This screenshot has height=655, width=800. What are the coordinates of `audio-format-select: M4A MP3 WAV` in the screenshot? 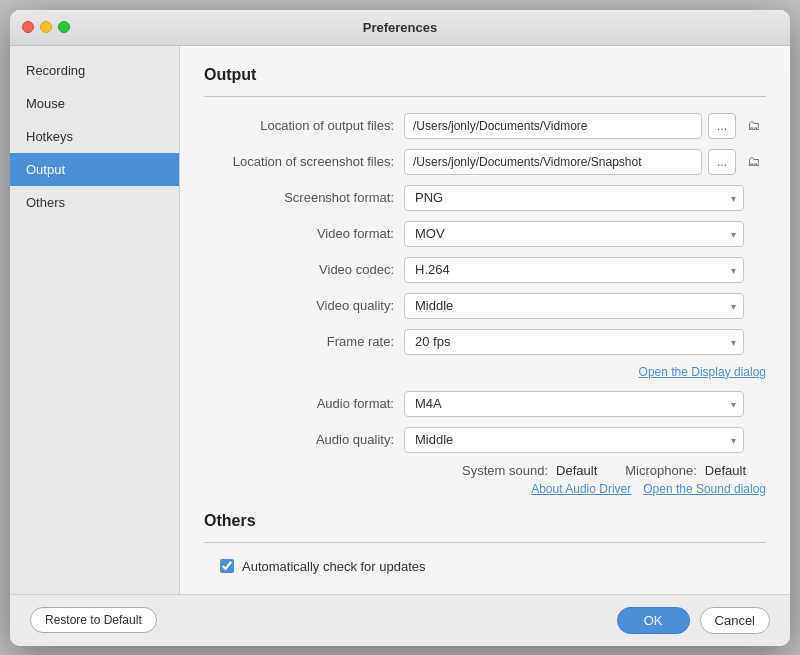 It's located at (574, 404).